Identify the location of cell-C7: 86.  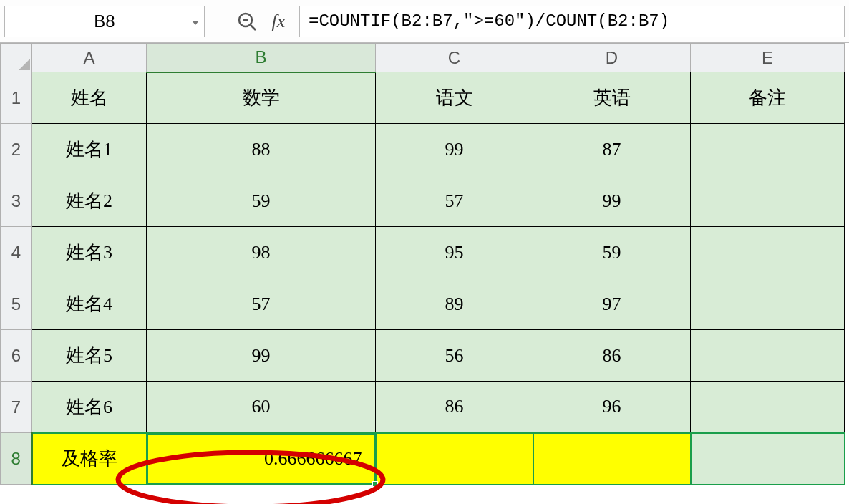
(455, 407).